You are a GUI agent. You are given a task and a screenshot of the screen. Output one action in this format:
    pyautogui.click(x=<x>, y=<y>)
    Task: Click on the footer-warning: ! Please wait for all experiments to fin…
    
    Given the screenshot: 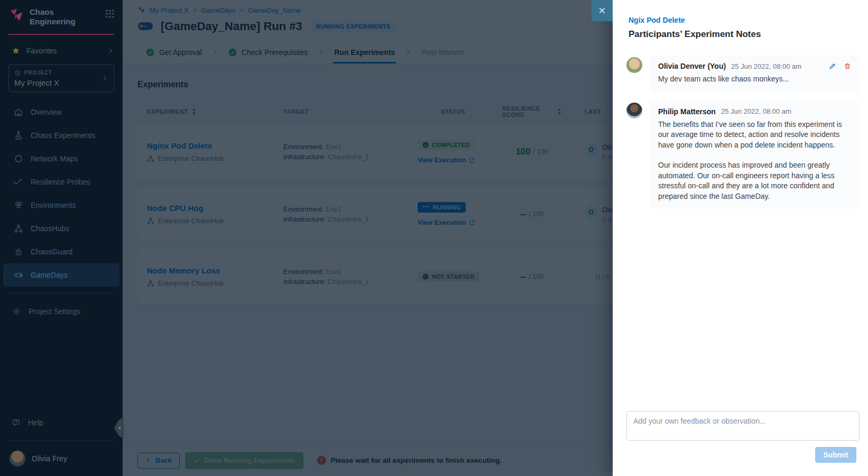 What is the action you would take?
    pyautogui.click(x=409, y=460)
    